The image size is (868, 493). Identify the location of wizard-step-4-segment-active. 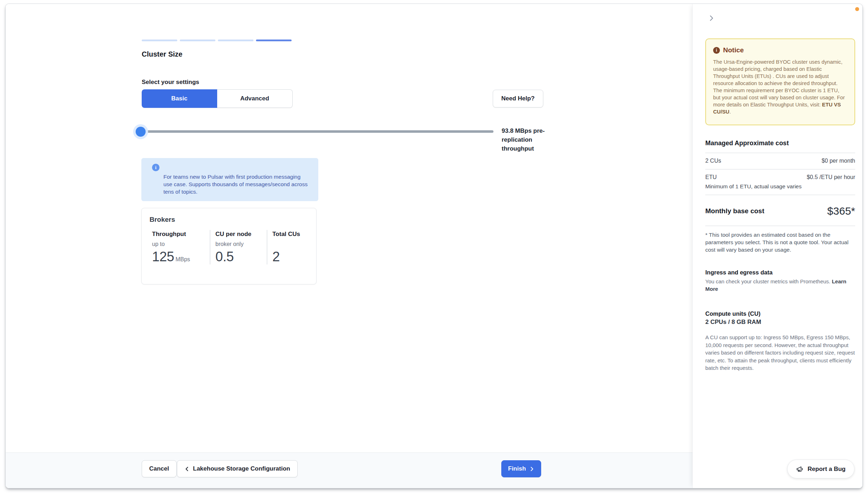
(274, 41).